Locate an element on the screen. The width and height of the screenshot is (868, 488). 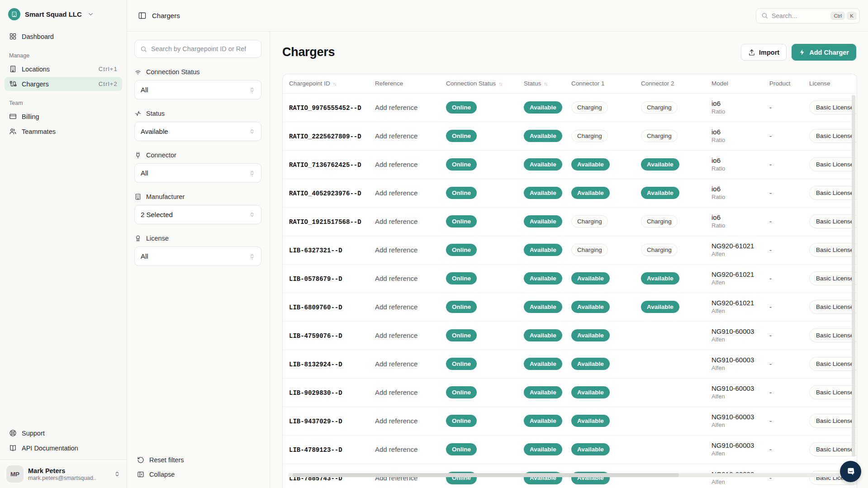
sidebar-item-locations: Locations Ctrl+1 is located at coordinates (63, 69).